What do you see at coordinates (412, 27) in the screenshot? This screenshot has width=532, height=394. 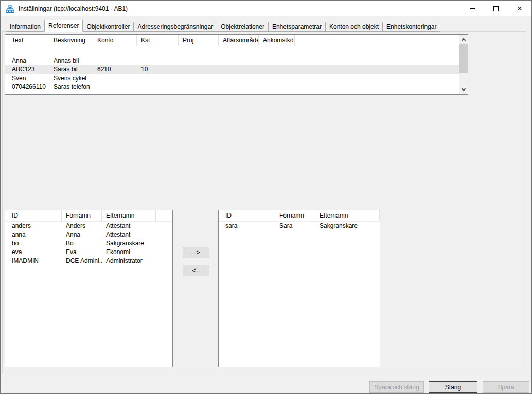 I see `tab-enhetskonteringar: Enhetskonteringar` at bounding box center [412, 27].